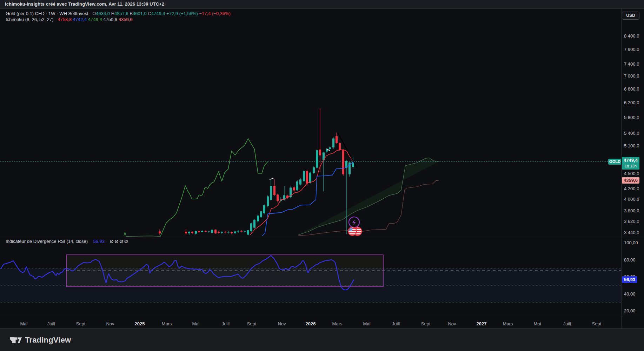 The height and width of the screenshot is (351, 644). Describe the element at coordinates (632, 189) in the screenshot. I see `price-axis-label: 4 200,0` at that location.